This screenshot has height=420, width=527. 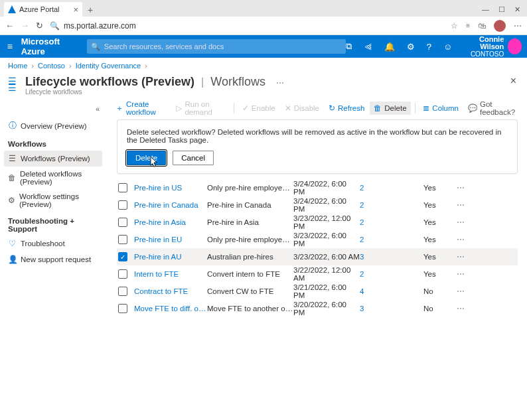 I want to click on workflow-name-link: Pre-hire in EU, so click(x=171, y=240).